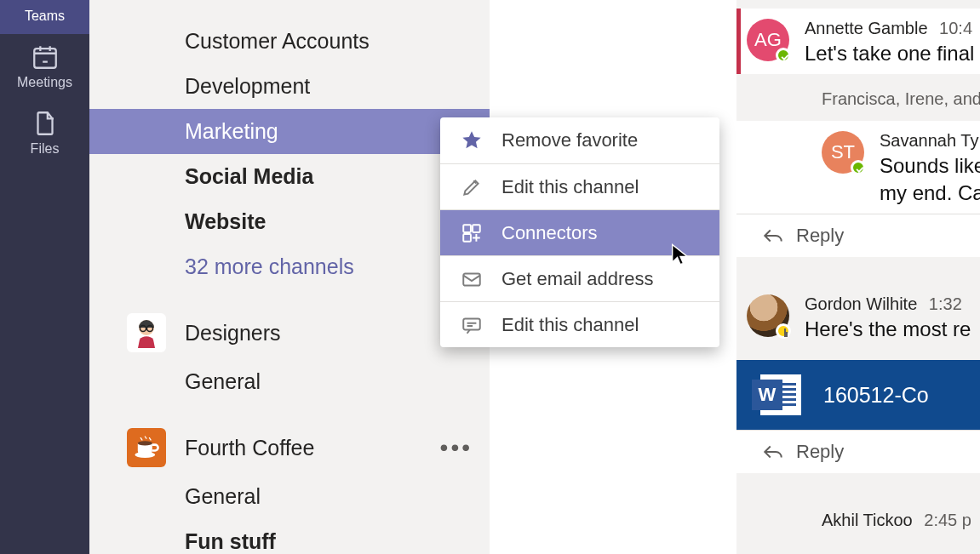  Describe the element at coordinates (892, 305) in the screenshot. I see `message-header: Gordon Wilhite 1:32` at that location.